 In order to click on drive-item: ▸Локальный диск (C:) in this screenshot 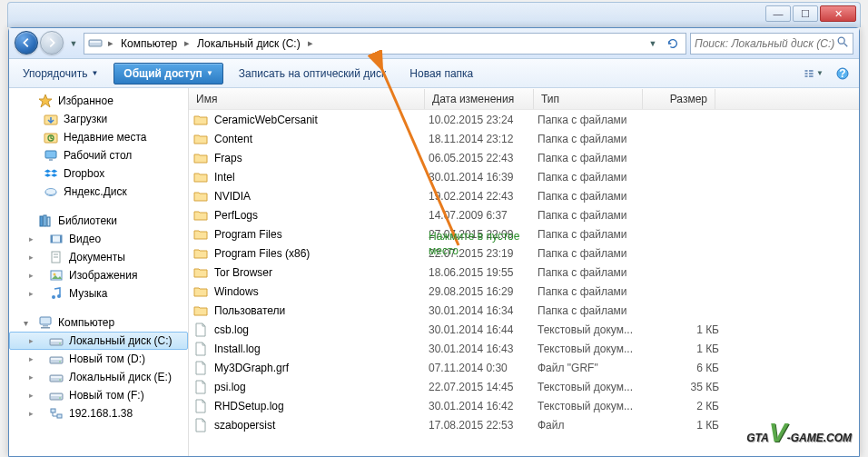, I will do `click(98, 341)`.